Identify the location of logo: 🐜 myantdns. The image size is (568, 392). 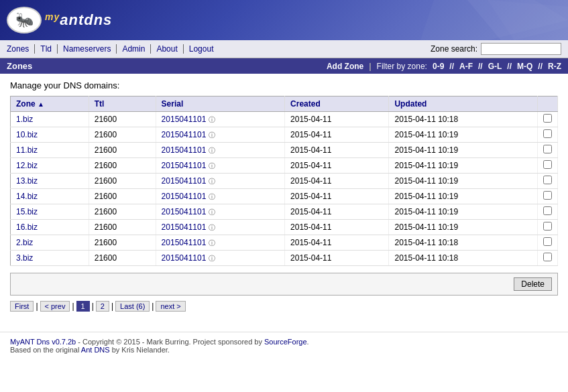
(59, 20).